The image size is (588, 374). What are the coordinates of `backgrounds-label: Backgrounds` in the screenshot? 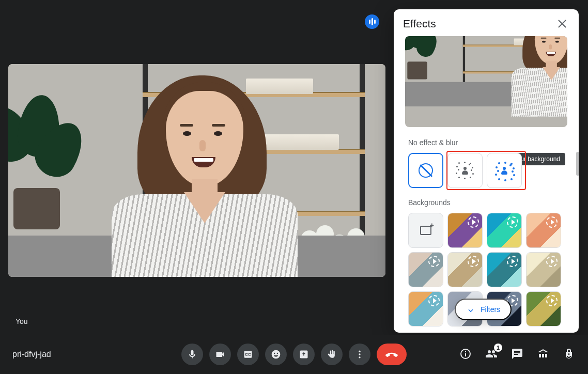 It's located at (493, 202).